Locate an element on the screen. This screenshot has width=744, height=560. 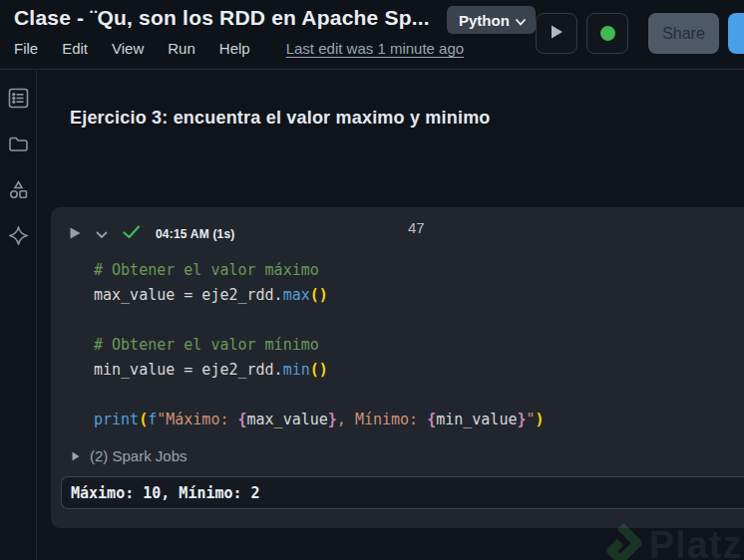
folder-icon is located at coordinates (18, 143).